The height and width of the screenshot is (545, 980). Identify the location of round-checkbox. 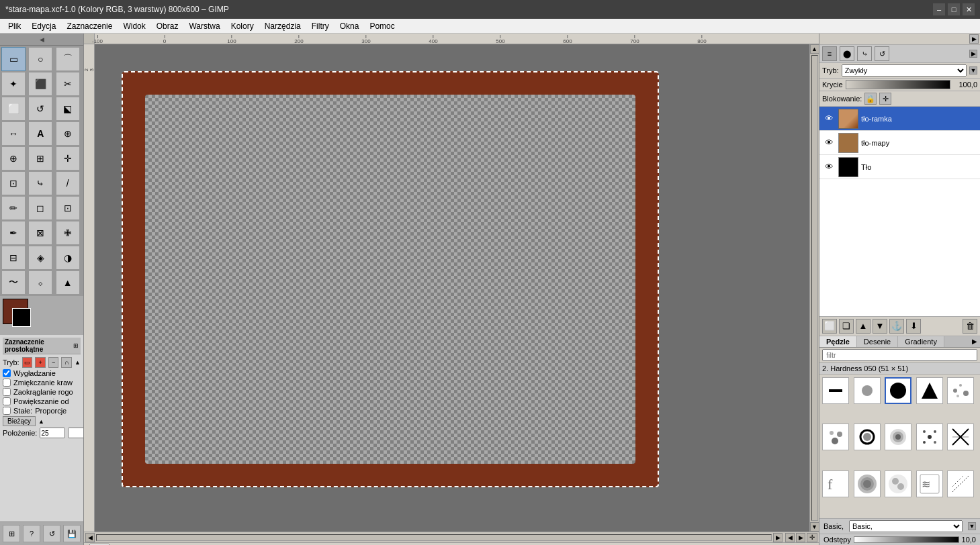
(7, 392).